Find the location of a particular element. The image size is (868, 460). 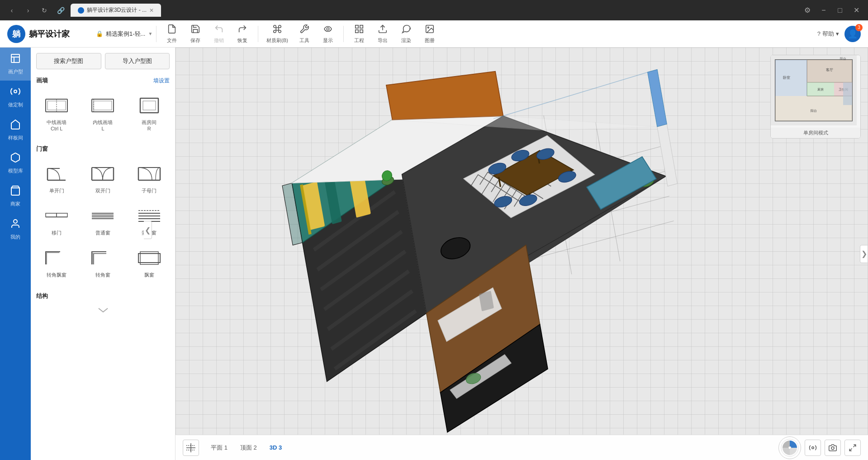

corner-bay-tool: 转角飘窗 is located at coordinates (57, 263).